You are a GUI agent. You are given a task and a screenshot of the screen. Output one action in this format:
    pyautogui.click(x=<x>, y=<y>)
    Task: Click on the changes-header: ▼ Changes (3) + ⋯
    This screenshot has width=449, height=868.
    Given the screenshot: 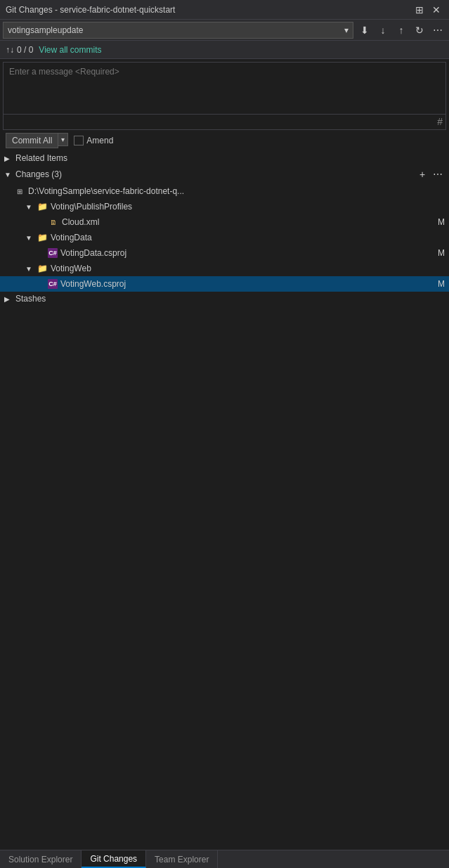 What is the action you would take?
    pyautogui.click(x=225, y=174)
    